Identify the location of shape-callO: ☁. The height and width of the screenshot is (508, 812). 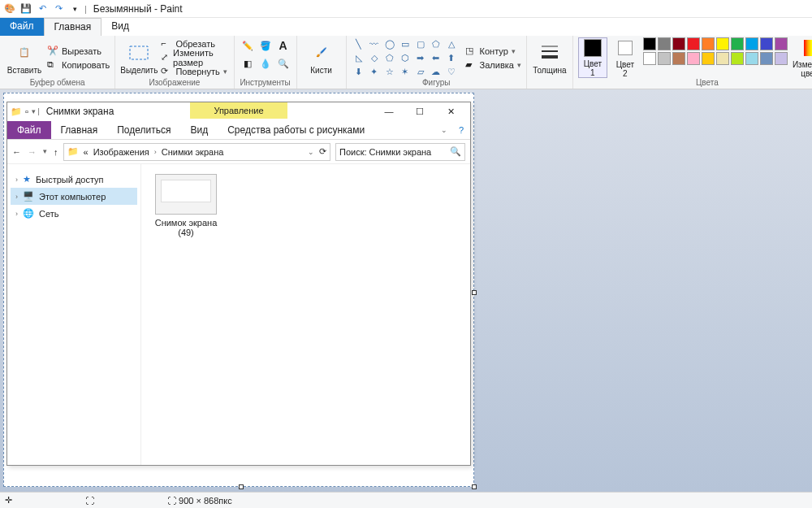
(436, 72).